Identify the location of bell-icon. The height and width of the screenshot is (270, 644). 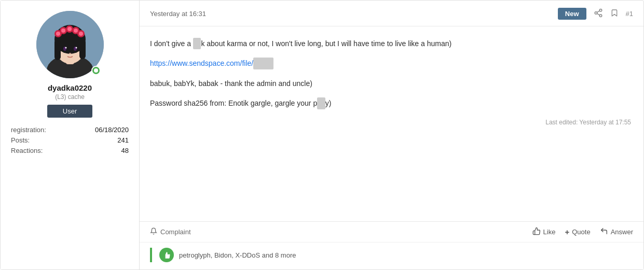
(154, 232).